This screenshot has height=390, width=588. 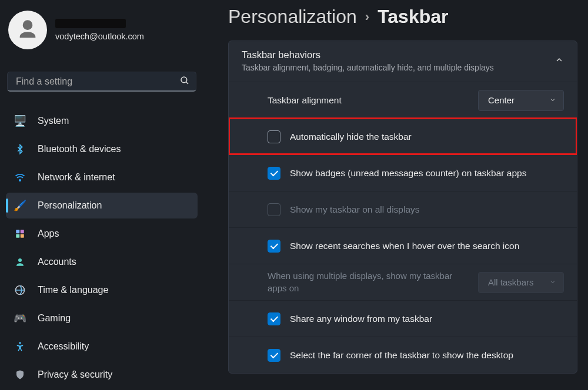 I want to click on option-label: Show recent searches when I hover over t…, so click(x=405, y=246).